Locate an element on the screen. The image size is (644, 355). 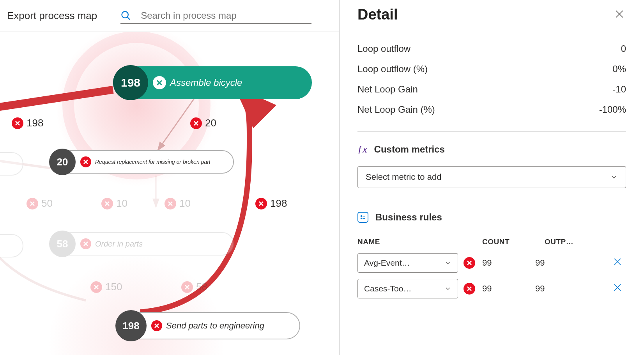
process-node-assemble-bicycle: 198 Assemble bicycle is located at coordinates (212, 83).